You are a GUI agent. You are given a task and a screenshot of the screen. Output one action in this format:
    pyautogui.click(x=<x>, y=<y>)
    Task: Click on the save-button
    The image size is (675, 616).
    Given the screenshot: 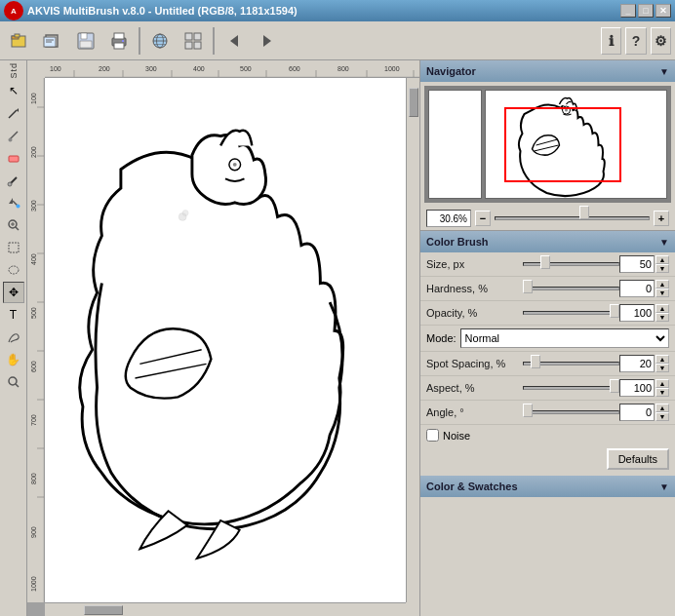 What is the action you would take?
    pyautogui.click(x=86, y=41)
    